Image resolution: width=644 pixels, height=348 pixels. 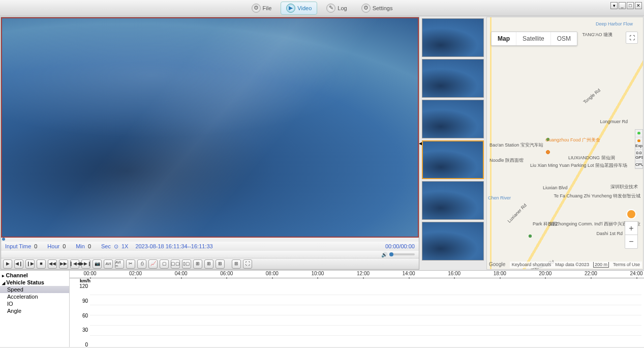 I want to click on tree-vehicle-status: Vehicle Status, so click(x=35, y=282).